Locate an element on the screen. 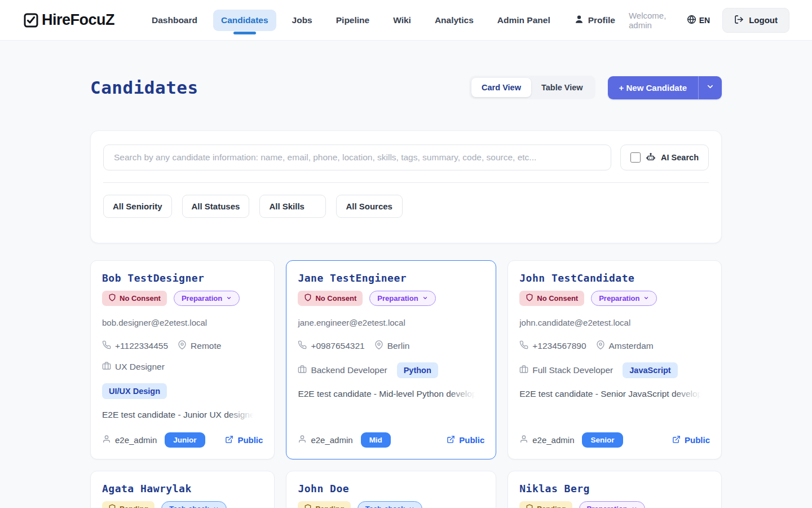 The image size is (812, 508). skills-filter: All Skills is located at coordinates (293, 207).